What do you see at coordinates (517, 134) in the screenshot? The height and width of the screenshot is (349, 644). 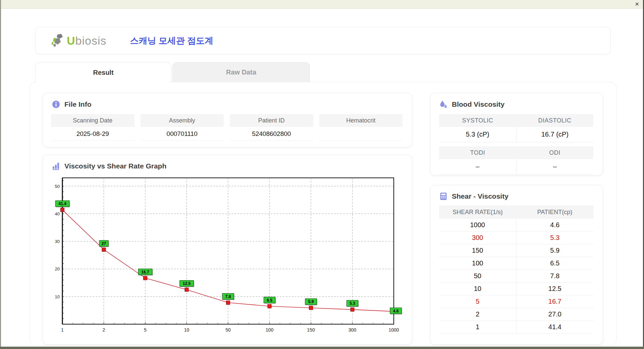 I see `blood-viscosity-card: Blood Viscosity SYSTOLICDIASTOLIC5.3 (cP…` at bounding box center [517, 134].